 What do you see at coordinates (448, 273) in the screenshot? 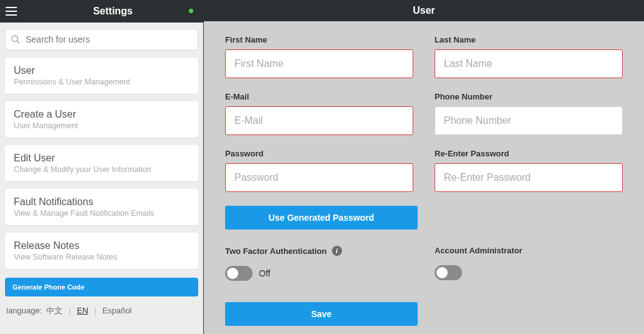
I see `admin-toggle` at bounding box center [448, 273].